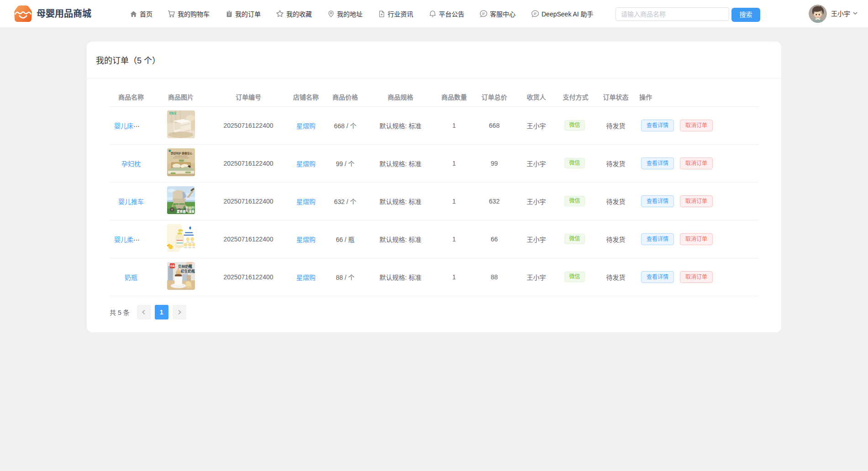  Describe the element at coordinates (173, 113) in the screenshot. I see `svg-text: 贝兔宝` at that location.